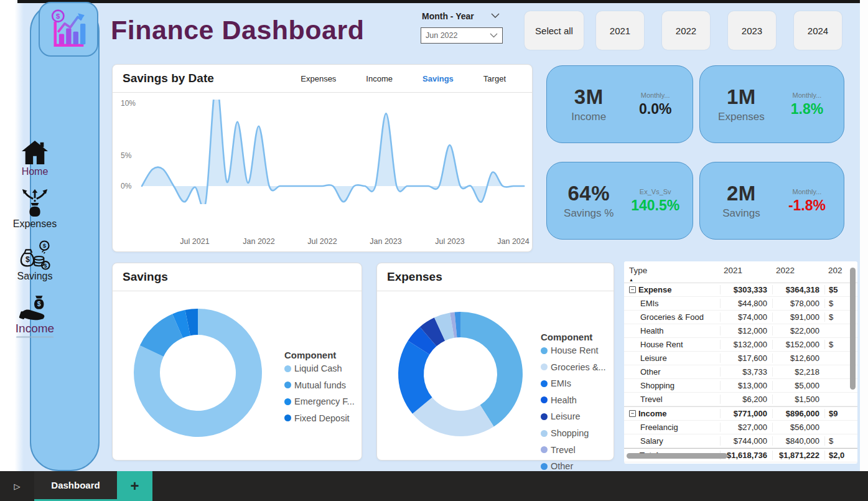 The image size is (868, 501). What do you see at coordinates (574, 367) in the screenshot?
I see `legend-item-groceries-: Groceries &...` at bounding box center [574, 367].